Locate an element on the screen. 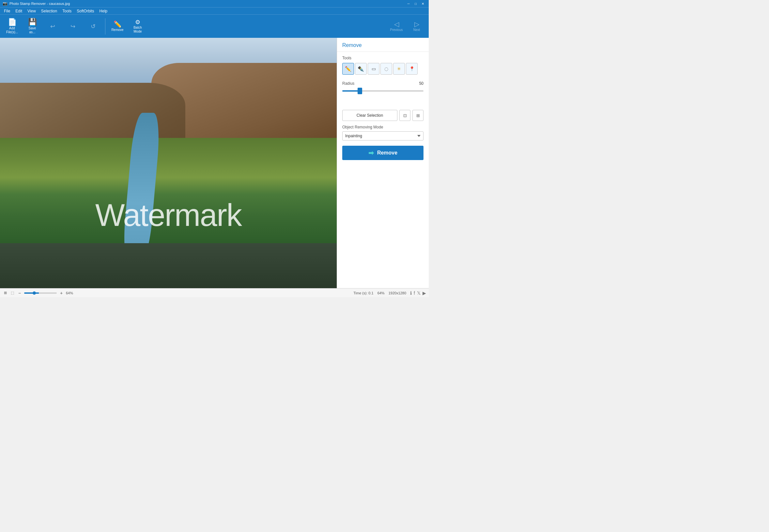 The width and height of the screenshot is (769, 532). previous-button: ◁ Previous is located at coordinates (396, 27).